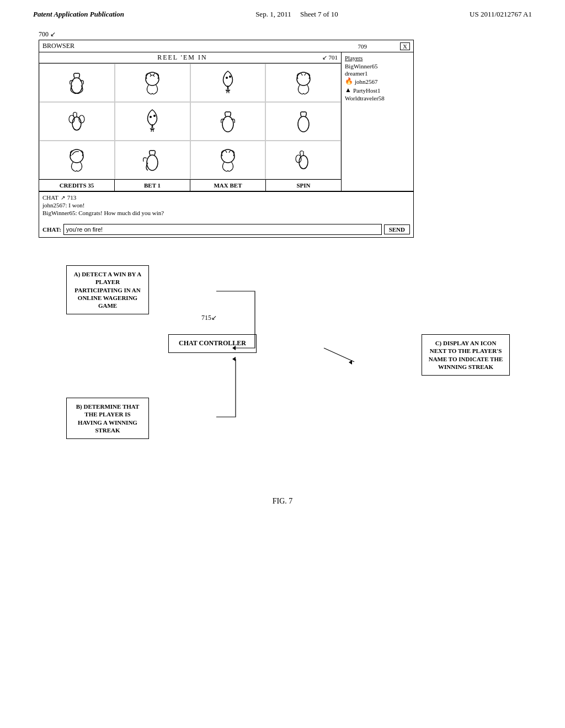 Image resolution: width=565 pixels, height=728 pixels. I want to click on game-area: REEL 'EM IN ↙ 701, so click(226, 122).